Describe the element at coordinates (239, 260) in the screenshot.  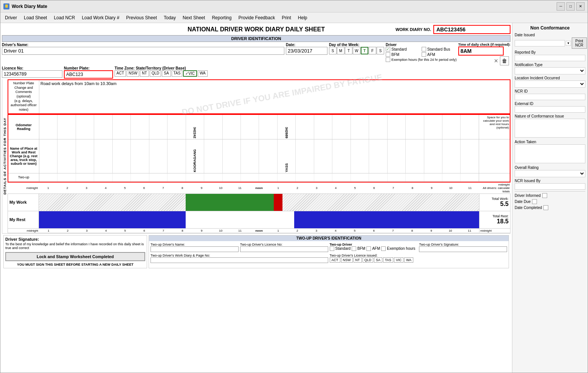
I see `twoup-workdiary-input` at that location.